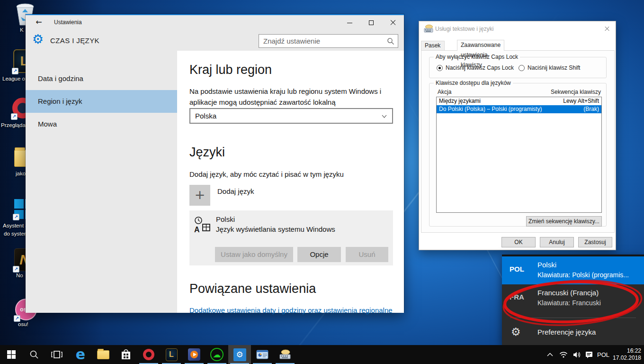 The image size is (644, 364). What do you see at coordinates (444, 92) in the screenshot?
I see `column-header-action: Akcja` at bounding box center [444, 92].